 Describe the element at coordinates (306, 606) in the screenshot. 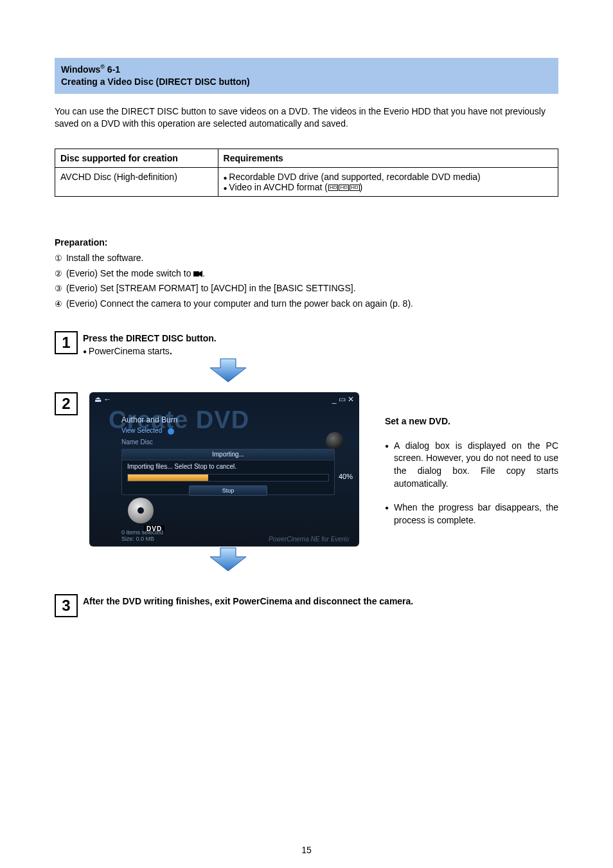

I see `step-3-row: 3 After the DVD writing finishes, exit P…` at that location.